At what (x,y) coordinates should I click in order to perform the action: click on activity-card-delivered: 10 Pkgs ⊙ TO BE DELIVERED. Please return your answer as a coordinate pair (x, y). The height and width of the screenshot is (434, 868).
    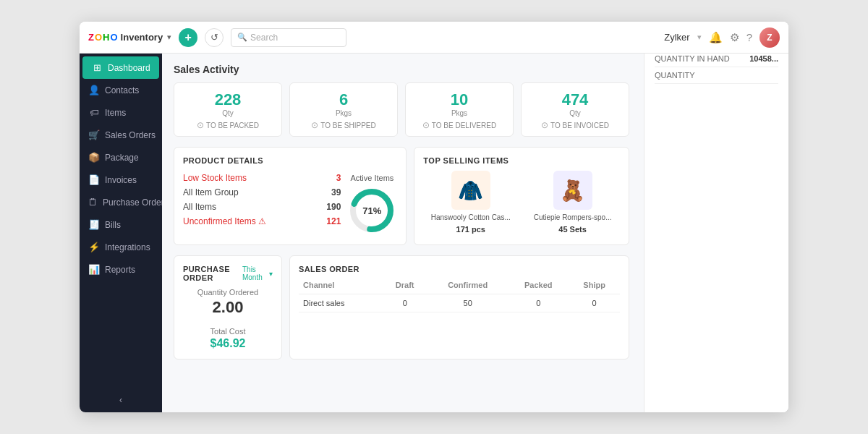
    Looking at the image, I should click on (459, 110).